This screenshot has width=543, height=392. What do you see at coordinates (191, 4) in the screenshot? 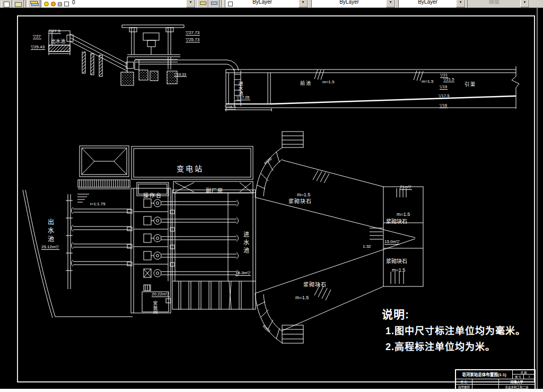
I see `layer-combo-dropdown-arrow: ▼` at bounding box center [191, 4].